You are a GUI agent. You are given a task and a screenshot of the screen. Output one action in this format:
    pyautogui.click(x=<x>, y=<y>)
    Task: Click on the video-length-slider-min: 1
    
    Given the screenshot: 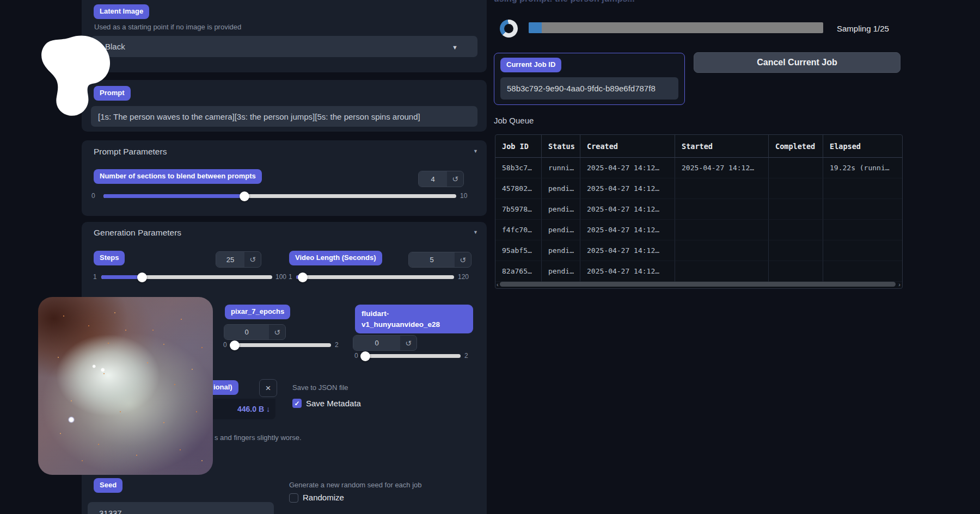 What is the action you would take?
    pyautogui.click(x=291, y=277)
    